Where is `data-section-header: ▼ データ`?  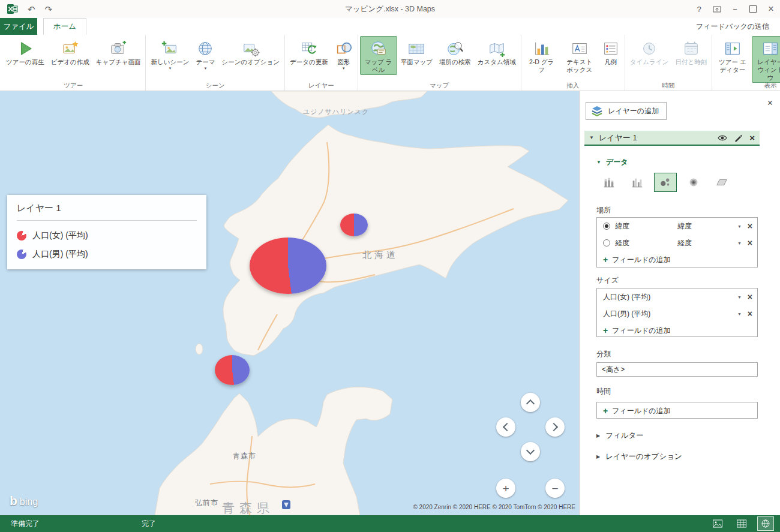 data-section-header: ▼ データ is located at coordinates (612, 162).